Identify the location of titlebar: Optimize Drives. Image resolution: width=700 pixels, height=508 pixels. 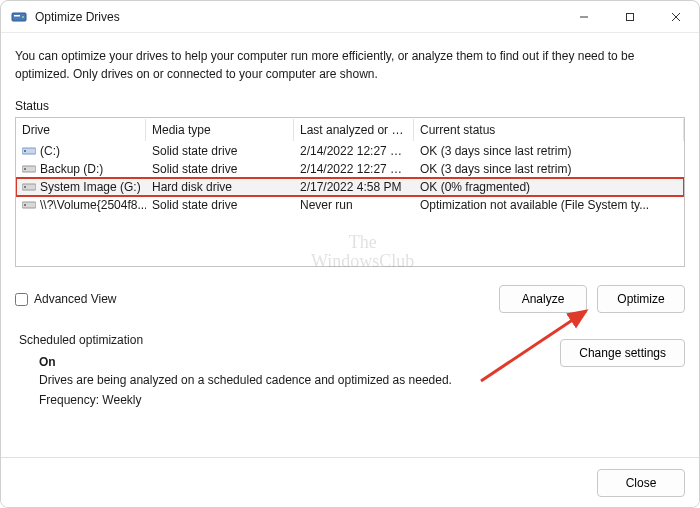
(350, 17).